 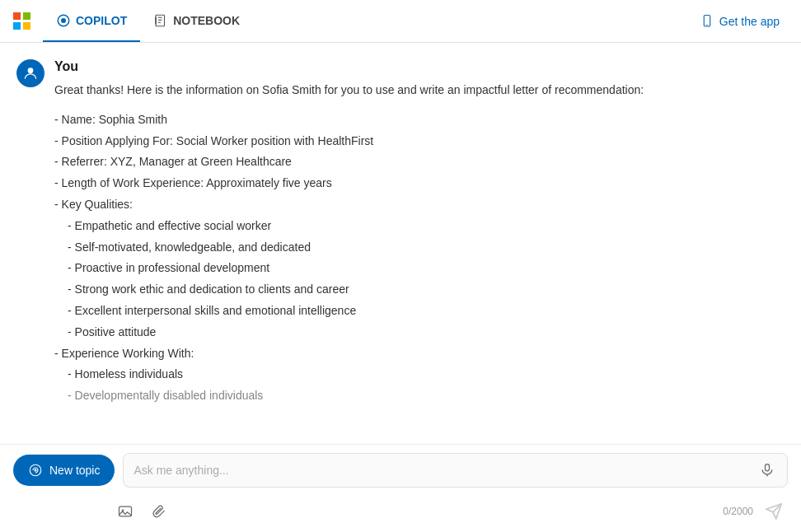 I want to click on info-line-2: - Referrer: XYZ, Manager at Green Health…, so click(x=349, y=162).